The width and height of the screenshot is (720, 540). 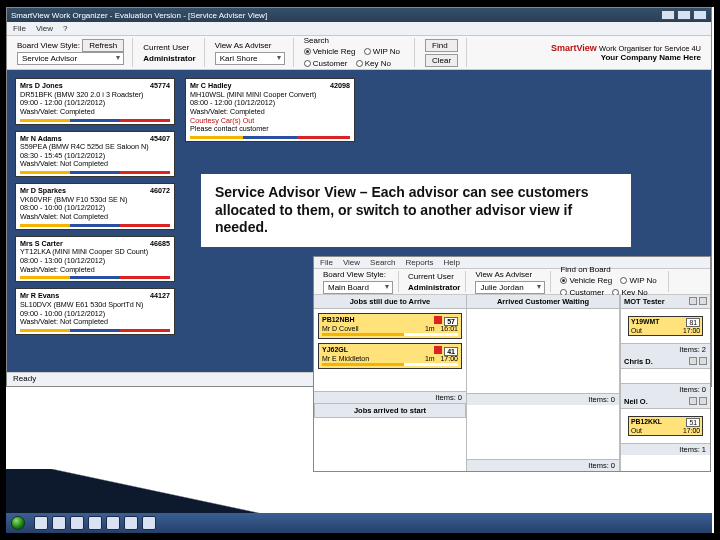 I want to click on job-card: Mr D Sparkes46072VK60VRF (BMW F10 530d S…, so click(x=95, y=206).